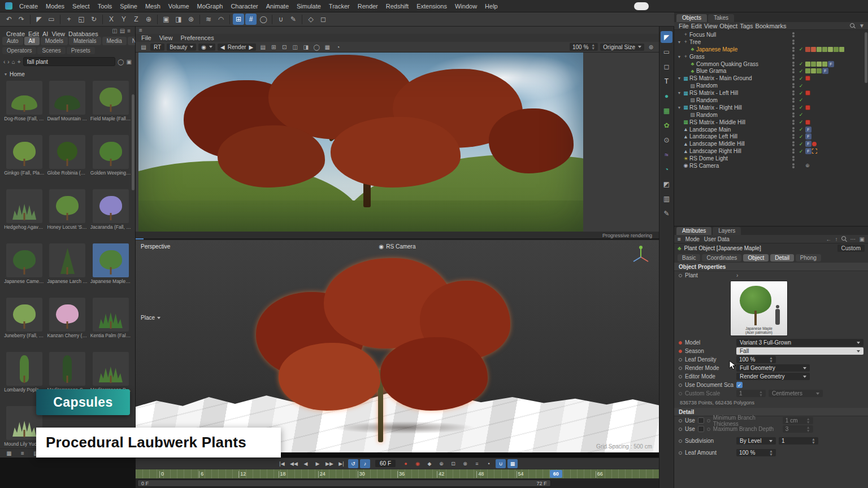  What do you see at coordinates (81, 51) in the screenshot?
I see `category-tab-presets: Presets` at bounding box center [81, 51].